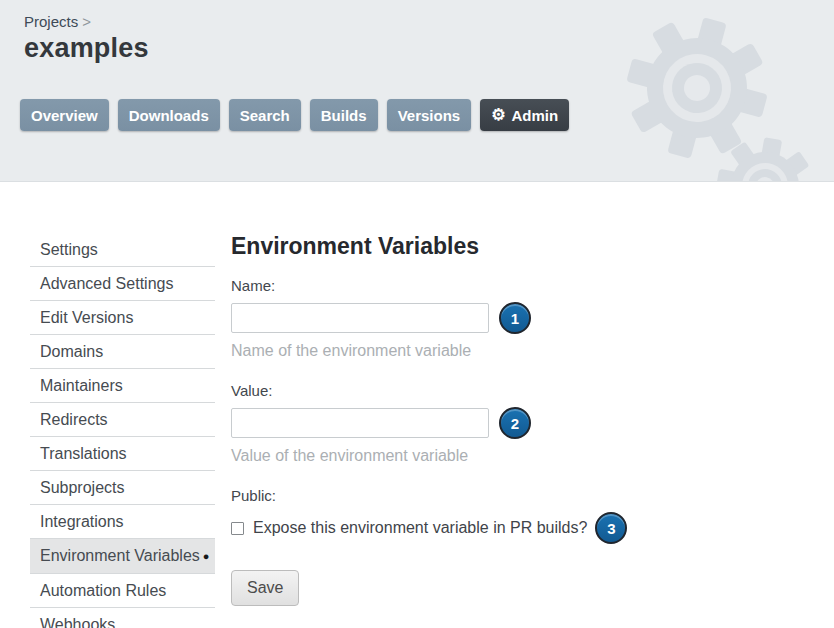 This screenshot has height=628, width=834. I want to click on sidebar-item-subprojects: Subprojects, so click(122, 488).